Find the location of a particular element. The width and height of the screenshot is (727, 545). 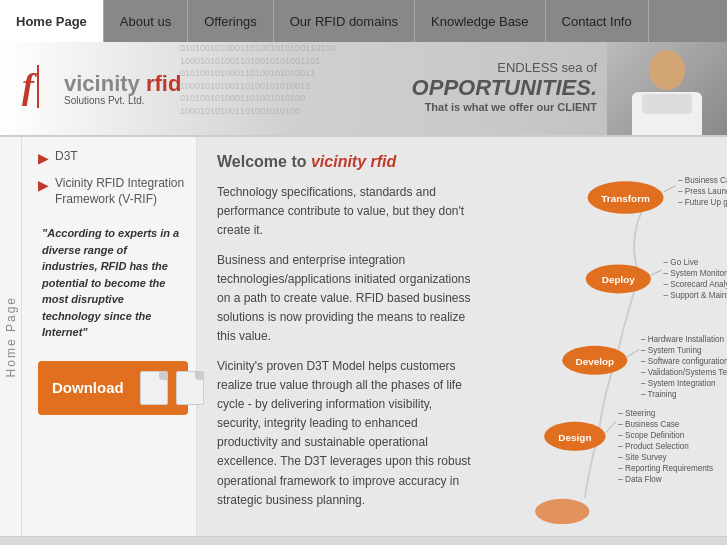

nav-rfid: Our RFID domains is located at coordinates (344, 21).